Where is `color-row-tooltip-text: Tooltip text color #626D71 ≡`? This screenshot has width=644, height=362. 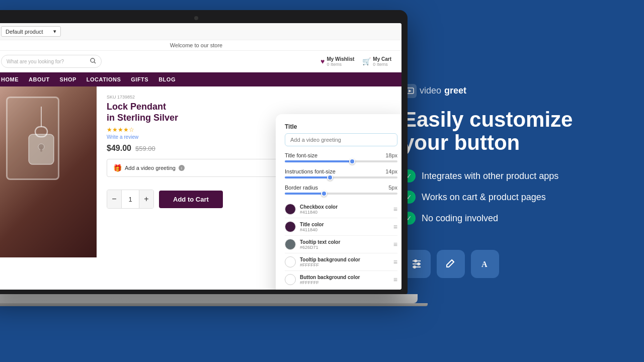 color-row-tooltip-text: Tooltip text color #626D71 ≡ is located at coordinates (341, 244).